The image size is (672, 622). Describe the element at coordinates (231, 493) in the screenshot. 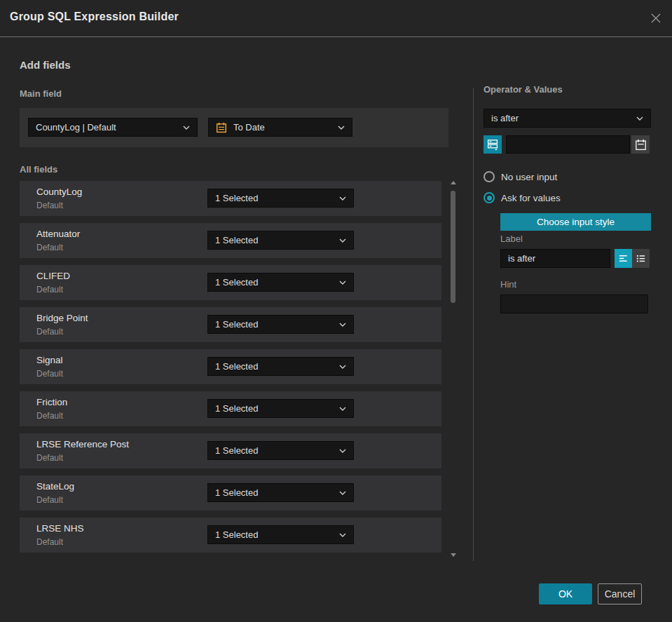

I see `list-item: StateLog Default 1 Selected` at that location.